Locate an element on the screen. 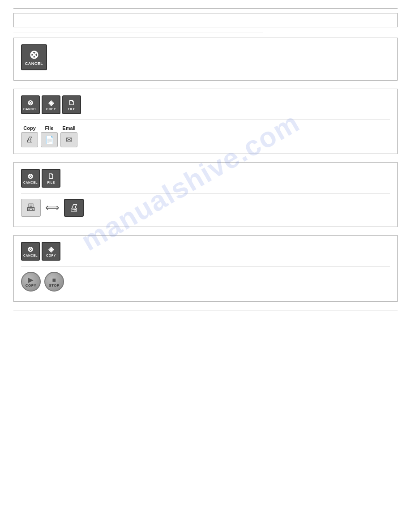  email-text-label: Email is located at coordinates (69, 128).